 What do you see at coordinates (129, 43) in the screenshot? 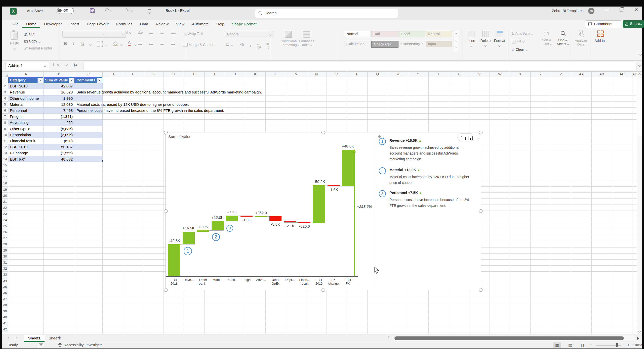
I see `font-color-button: A` at bounding box center [129, 43].